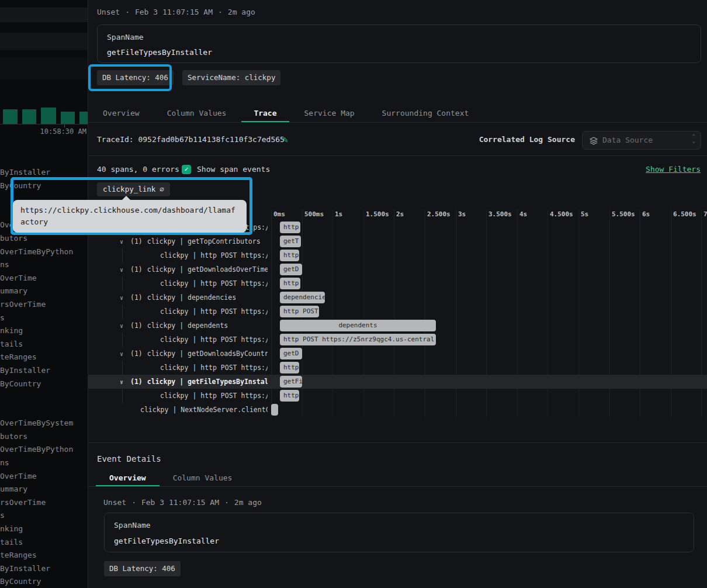 This screenshot has width=707, height=588. What do you see at coordinates (285, 140) in the screenshot?
I see `edit-pencil-icon: ✎` at bounding box center [285, 140].